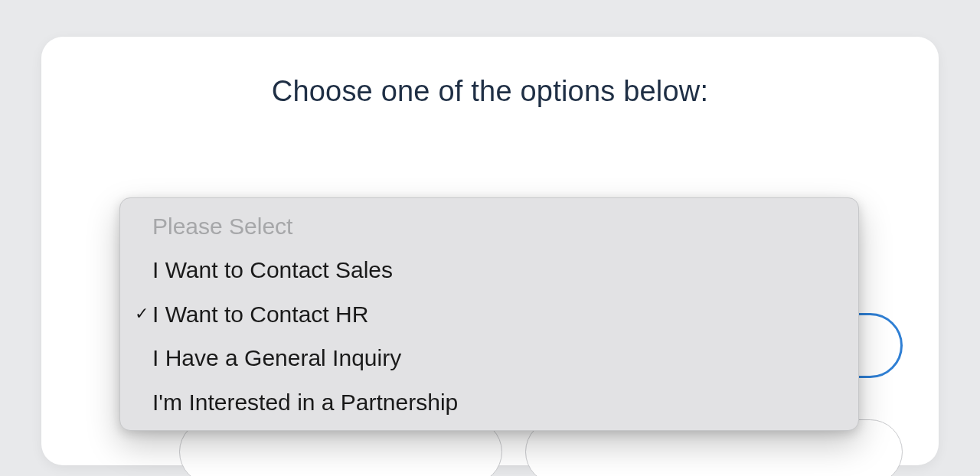 The image size is (980, 476). I want to click on select-option-0: I Want to Contact Sales, so click(489, 269).